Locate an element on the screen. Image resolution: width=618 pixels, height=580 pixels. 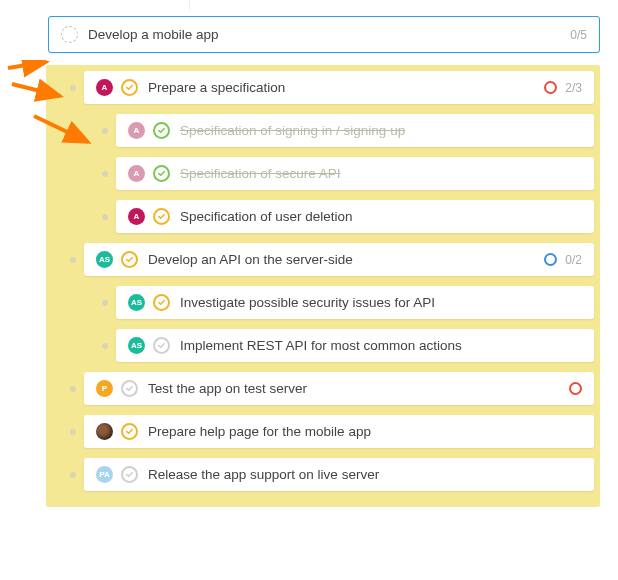
task-title: Prepare help page for the mobile app is located at coordinates (365, 432).